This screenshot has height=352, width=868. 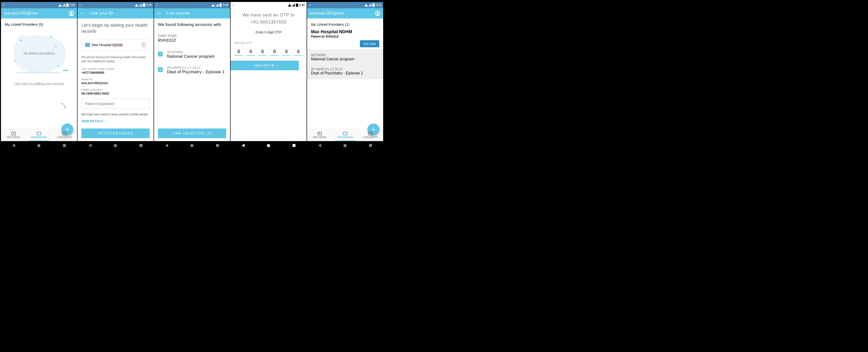 What do you see at coordinates (116, 134) in the screenshot?
I see `fetch-records-button: FETCH RECORDS` at bounding box center [116, 134].